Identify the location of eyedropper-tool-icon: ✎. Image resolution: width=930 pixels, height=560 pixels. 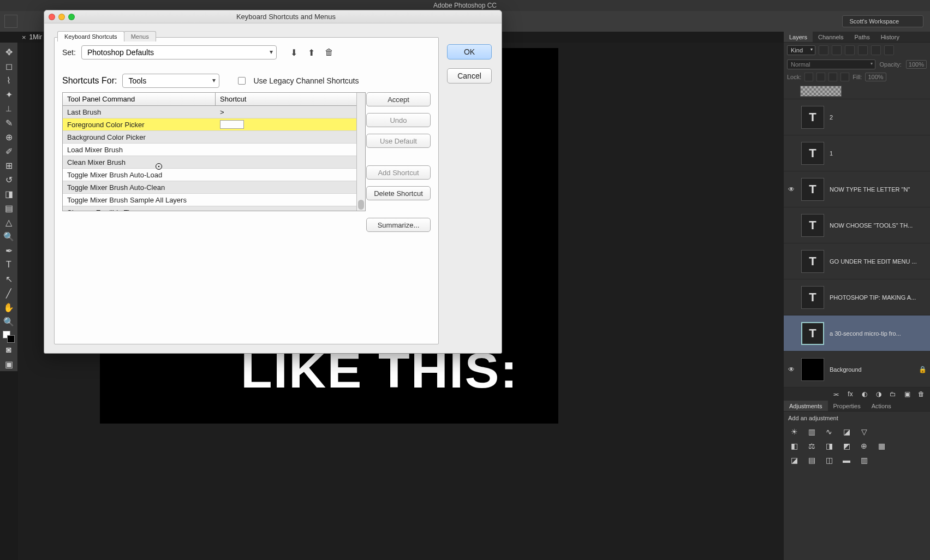
(9, 123).